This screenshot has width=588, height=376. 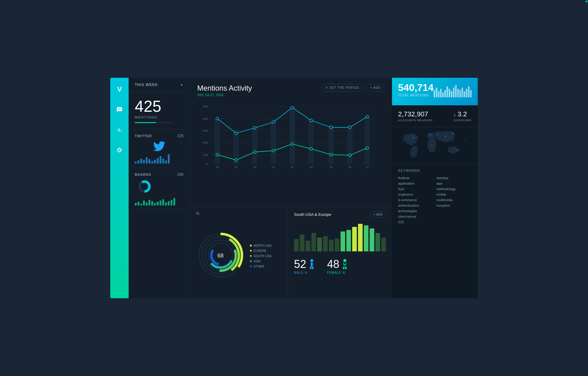 I want to click on legend-label: ASIA, so click(x=257, y=261).